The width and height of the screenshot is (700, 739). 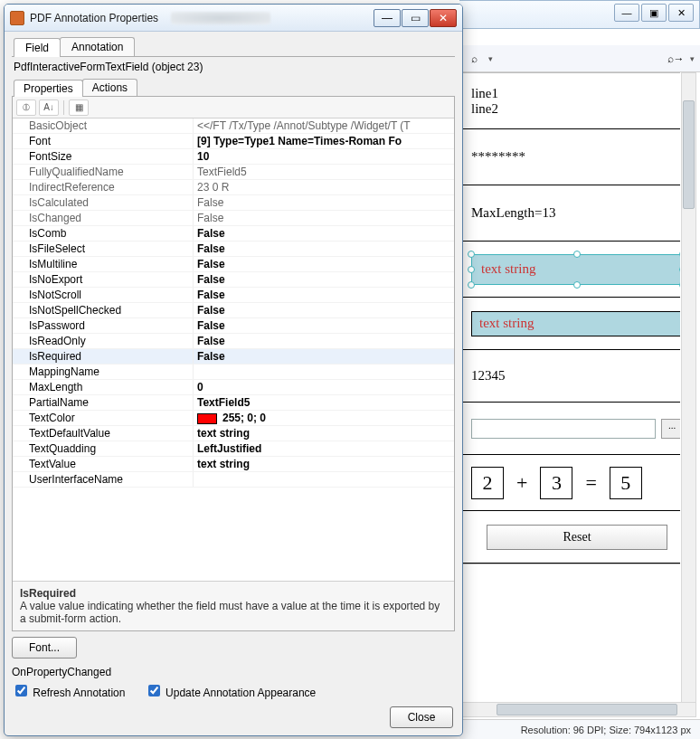 What do you see at coordinates (233, 127) in the screenshot?
I see `property-row: BasicObject<</FT /Tx/Type /Annot/Subtype…` at bounding box center [233, 127].